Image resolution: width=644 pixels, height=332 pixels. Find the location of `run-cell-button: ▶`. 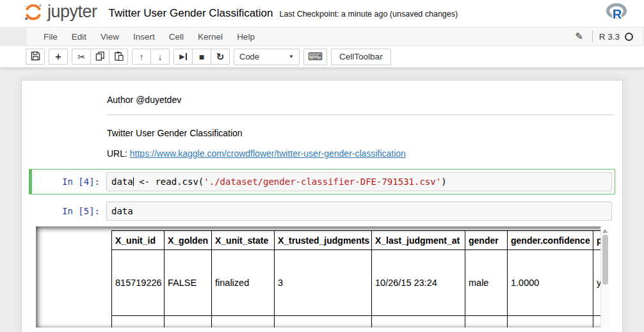

run-cell-button: ▶ is located at coordinates (183, 56).